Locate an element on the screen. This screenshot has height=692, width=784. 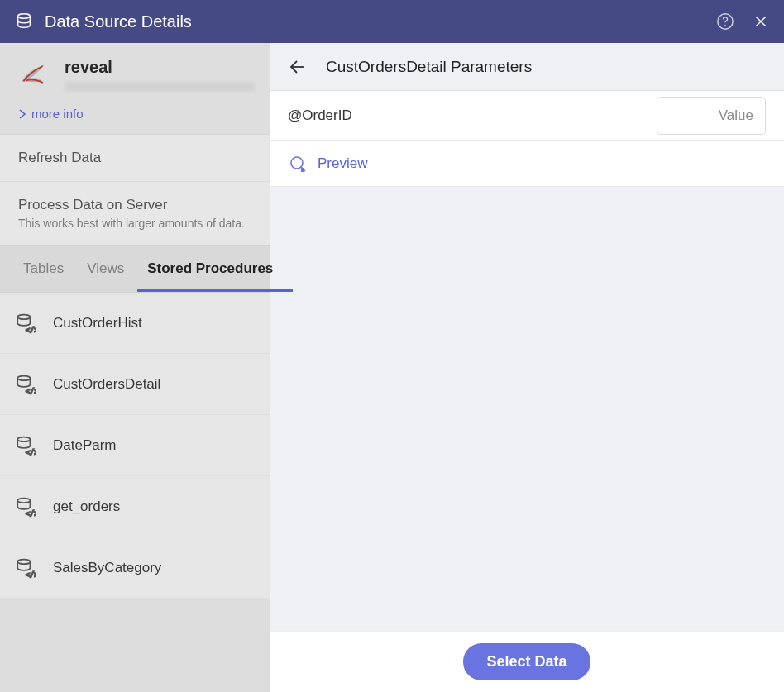
process-on-server-row: Process Data on Server This works best w… is located at coordinates (135, 213).